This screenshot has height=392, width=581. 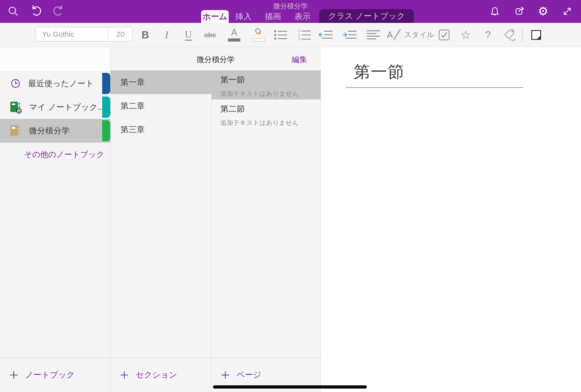 I want to click on notebook-title: 微分積分学, so click(x=216, y=60).